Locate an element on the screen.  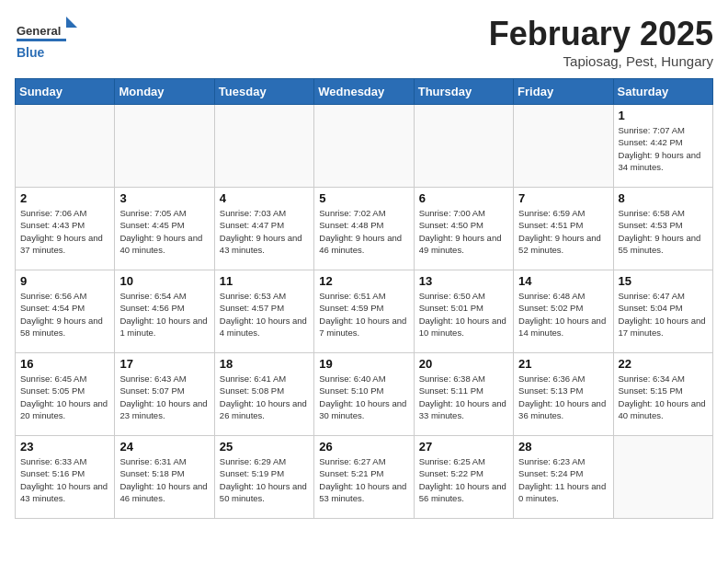
day-info: Sunrise: 6:31 AM Sunset: 5:18 PM Dayligh… is located at coordinates (164, 480).